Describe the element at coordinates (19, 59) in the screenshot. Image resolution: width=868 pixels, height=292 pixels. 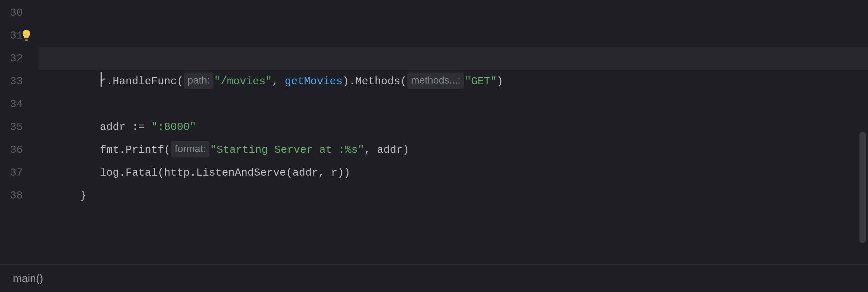
I see `line-number: 32` at that location.